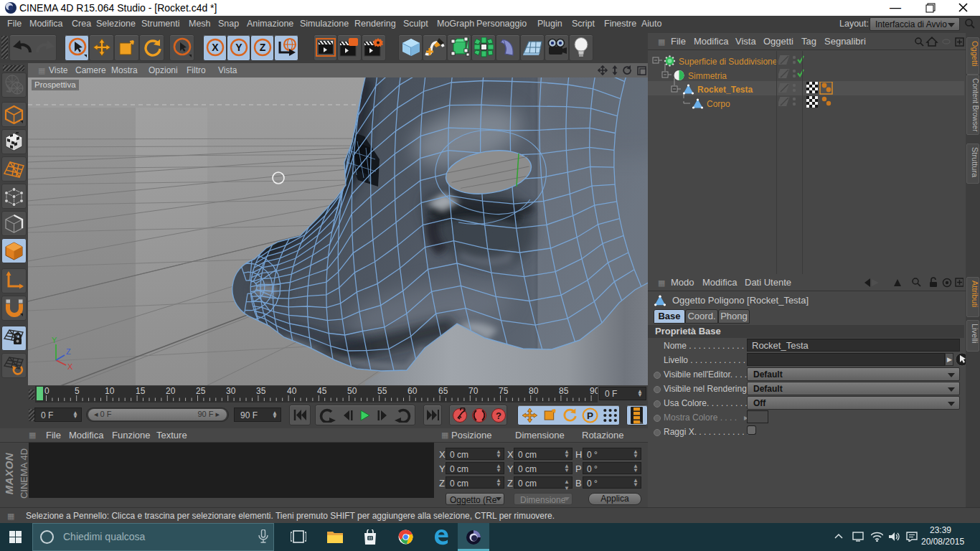 This screenshot has width=980, height=551. What do you see at coordinates (504, 391) in the screenshot?
I see `svg-text: 75` at bounding box center [504, 391].